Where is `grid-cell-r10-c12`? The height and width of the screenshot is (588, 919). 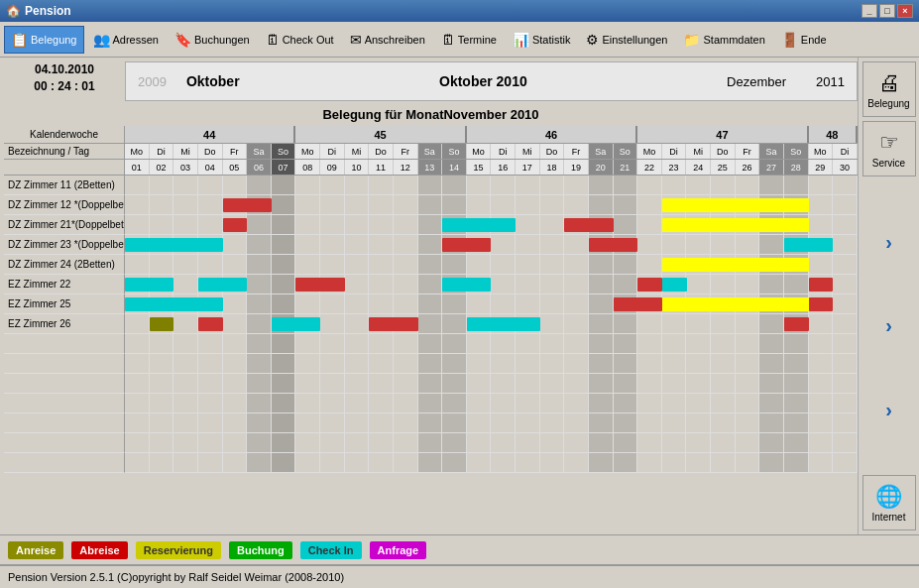
grid-cell-r10-c12 is located at coordinates (430, 383).